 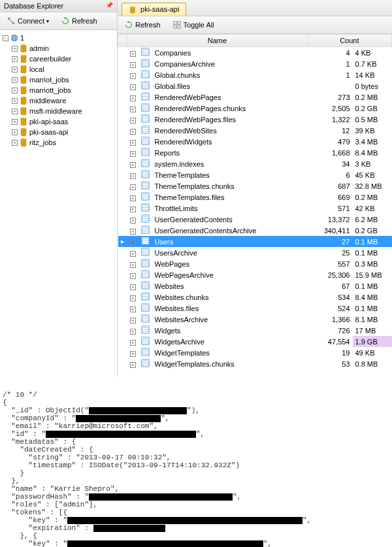 What do you see at coordinates (329, 53) in the screenshot?
I see `collection-count: 4` at bounding box center [329, 53].